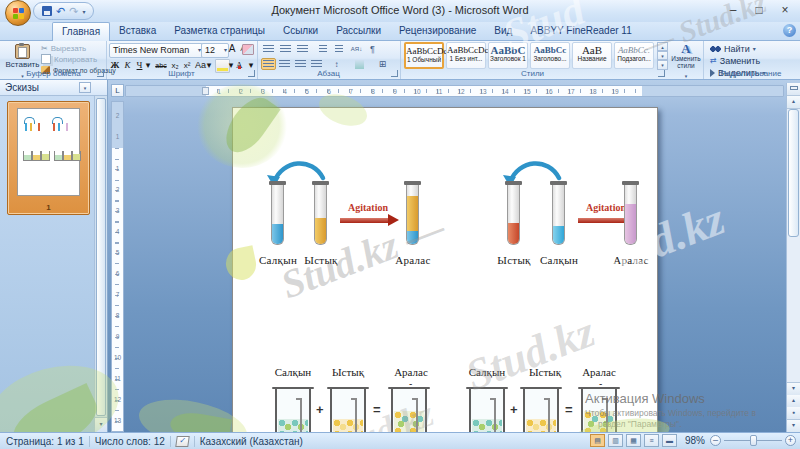 This screenshot has height=449, width=800. What do you see at coordinates (754, 48) in the screenshot?
I see `find-dropdown-icon: ▾` at bounding box center [754, 48].